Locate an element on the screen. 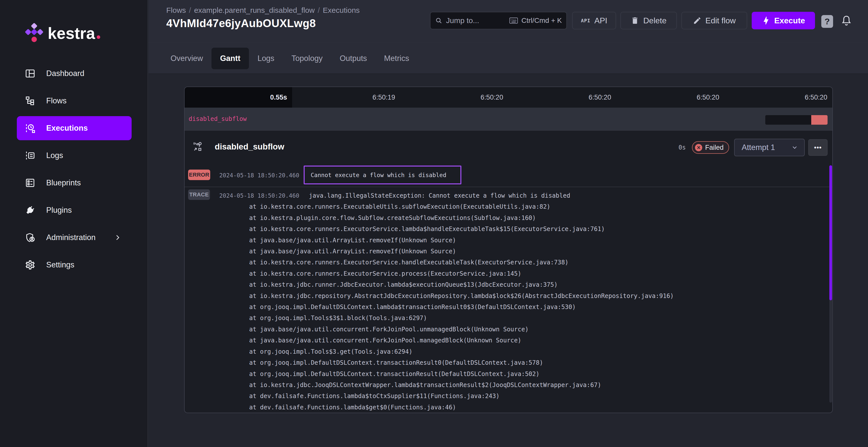  timeline-times: 6:50:19 6:50:20 6:50:20 6:50:20 6:50:20 is located at coordinates (562, 98).